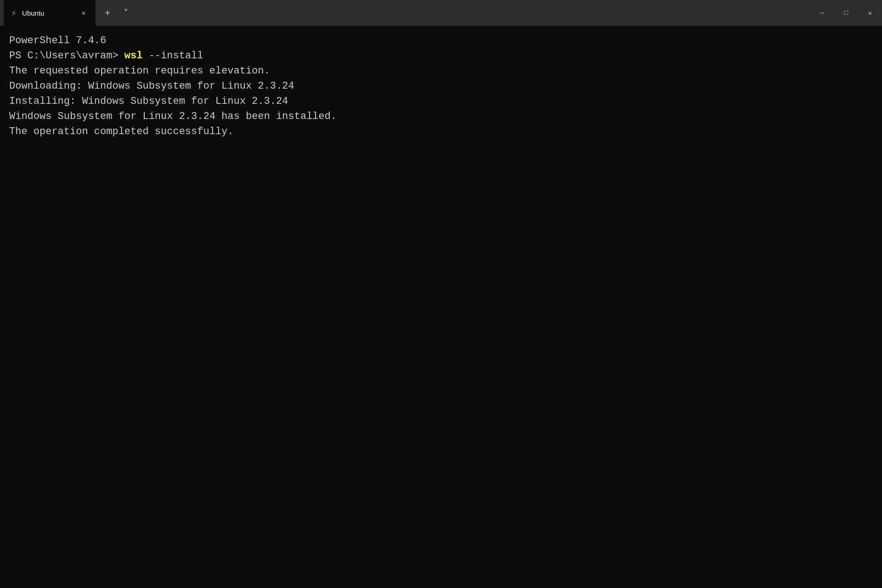 This screenshot has width=882, height=588. I want to click on terminal-line: Windows Subsystem for Linux 2.3.24 has b…, so click(441, 117).